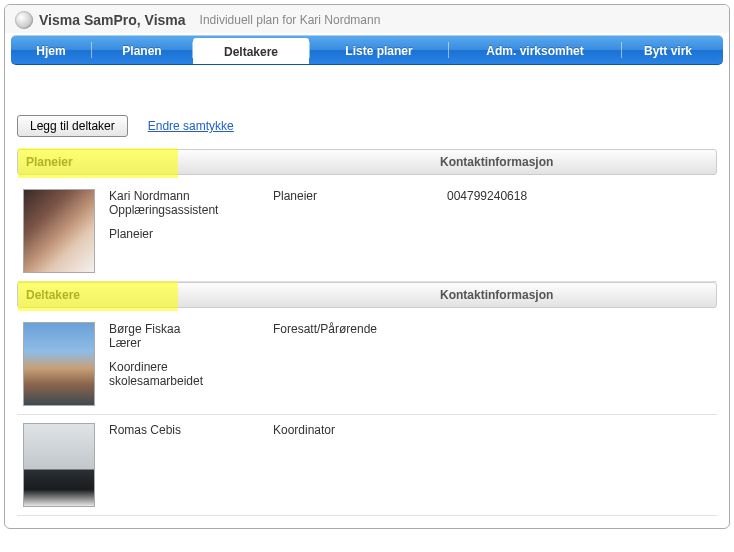 The height and width of the screenshot is (552, 734). What do you see at coordinates (191, 126) in the screenshot?
I see `change-consent-link: Endre samtykke` at bounding box center [191, 126].